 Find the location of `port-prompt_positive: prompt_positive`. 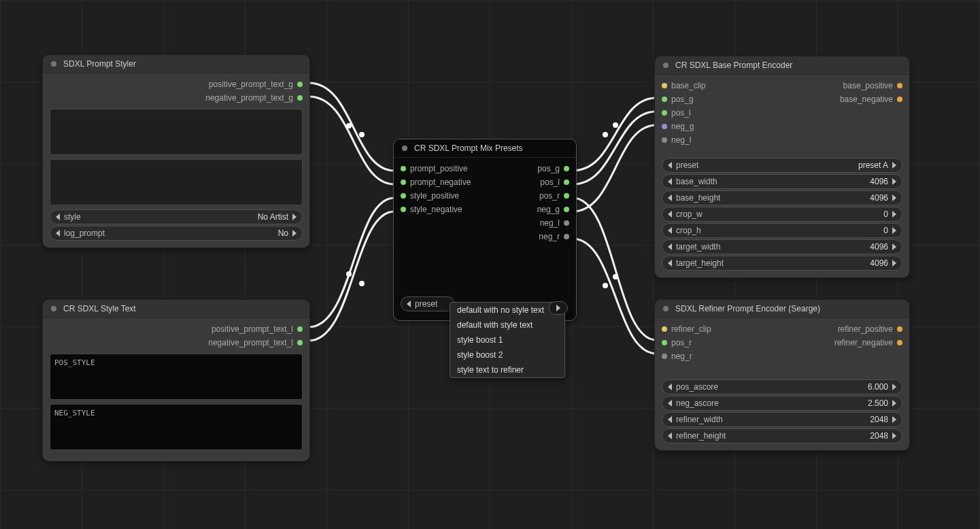

port-prompt_positive: prompt_positive is located at coordinates (435, 169).